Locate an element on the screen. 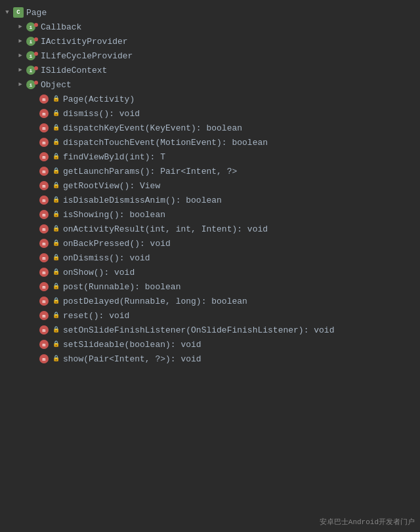 The width and height of the screenshot is (420, 532). tree-item-iactivity: iIActivityProvider is located at coordinates (210, 41).